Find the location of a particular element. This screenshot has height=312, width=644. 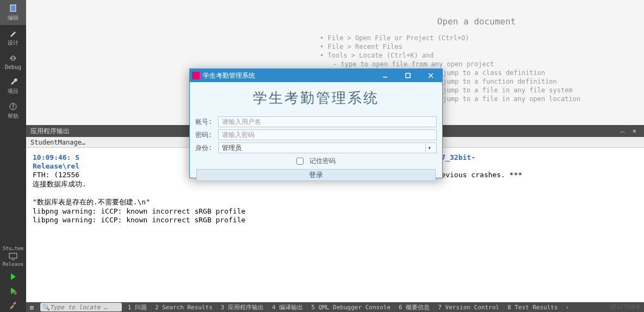

status-issues: 1 问题 is located at coordinates (138, 308).